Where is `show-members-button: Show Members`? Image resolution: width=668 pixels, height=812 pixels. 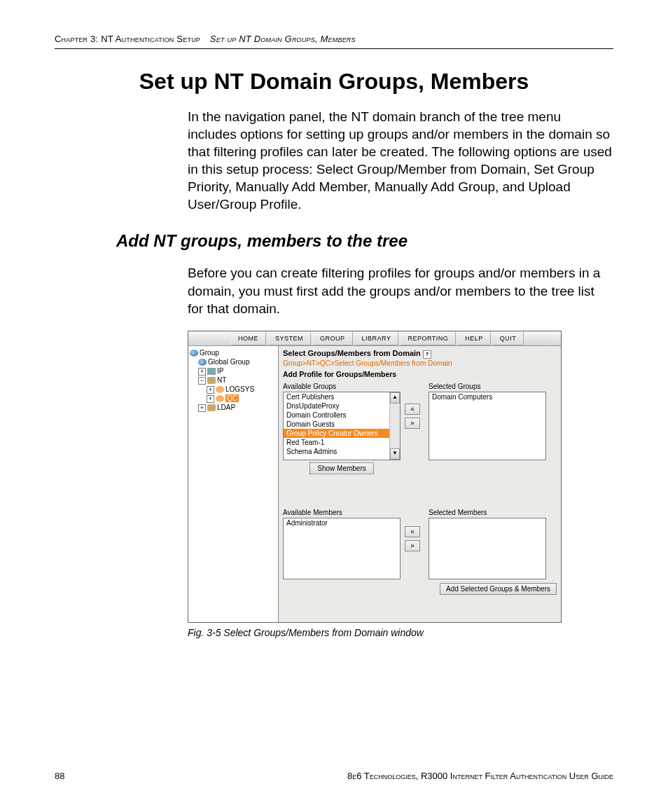 show-members-button: Show Members is located at coordinates (342, 468).